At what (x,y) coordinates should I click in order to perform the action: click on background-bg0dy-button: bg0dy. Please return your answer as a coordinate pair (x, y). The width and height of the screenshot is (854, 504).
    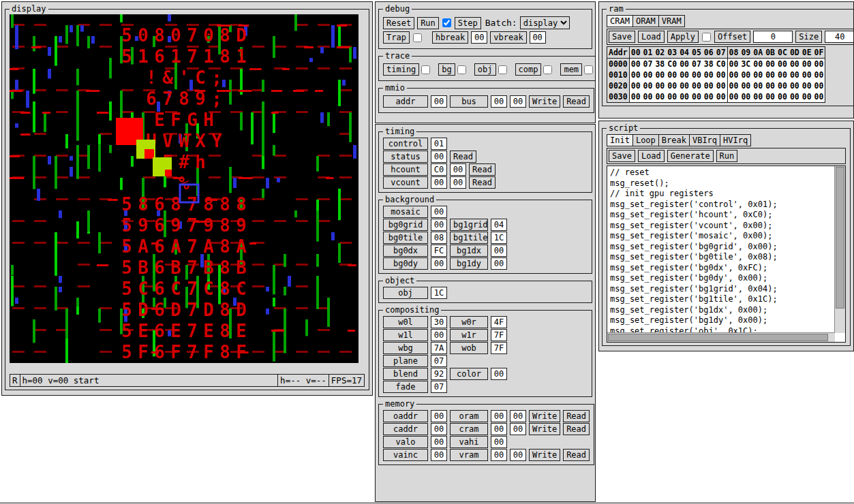
    Looking at the image, I should click on (406, 264).